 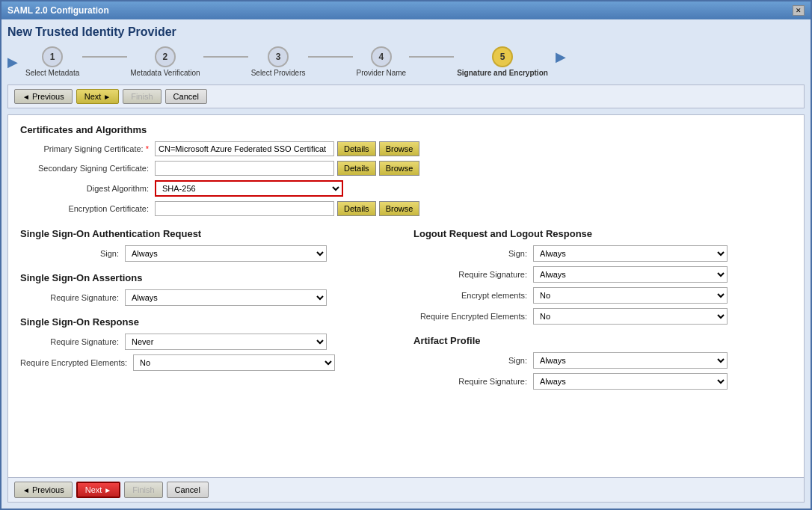 What do you see at coordinates (399, 149) in the screenshot?
I see `primary-browse-button: Browse` at bounding box center [399, 149].